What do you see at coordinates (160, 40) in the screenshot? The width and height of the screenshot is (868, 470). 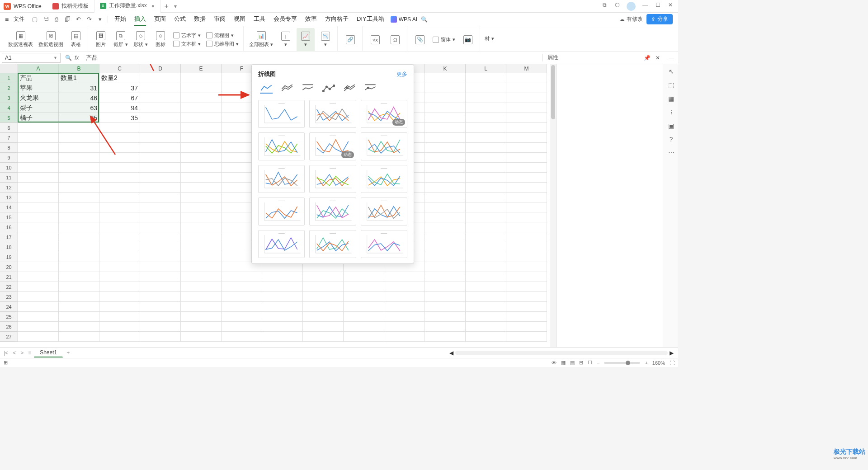 I see `icons-button: ☺图标` at bounding box center [160, 40].